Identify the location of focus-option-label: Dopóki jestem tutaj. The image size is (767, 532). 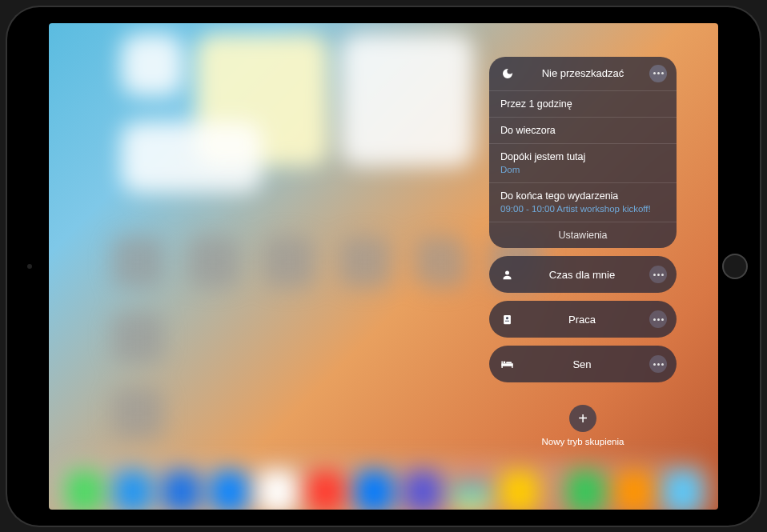
(583, 157).